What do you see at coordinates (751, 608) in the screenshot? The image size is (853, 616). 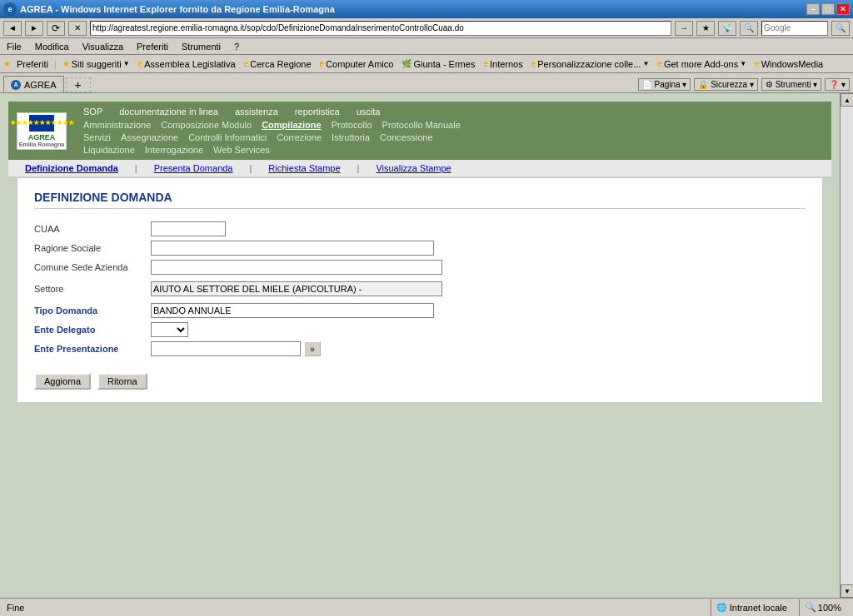 I see `zone-segment: 🌐 Intranet locale` at bounding box center [751, 608].